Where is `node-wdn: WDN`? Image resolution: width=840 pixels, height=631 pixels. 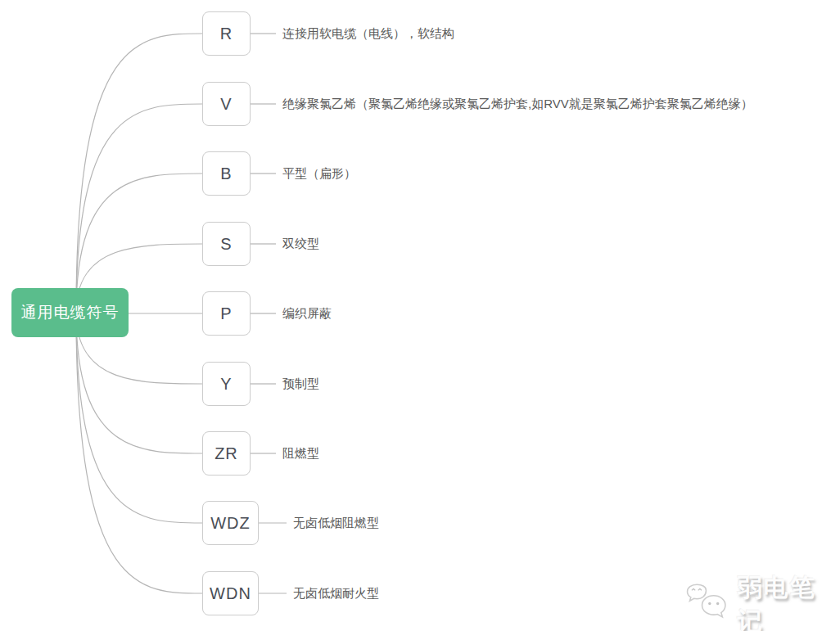
node-wdn: WDN is located at coordinates (231, 593).